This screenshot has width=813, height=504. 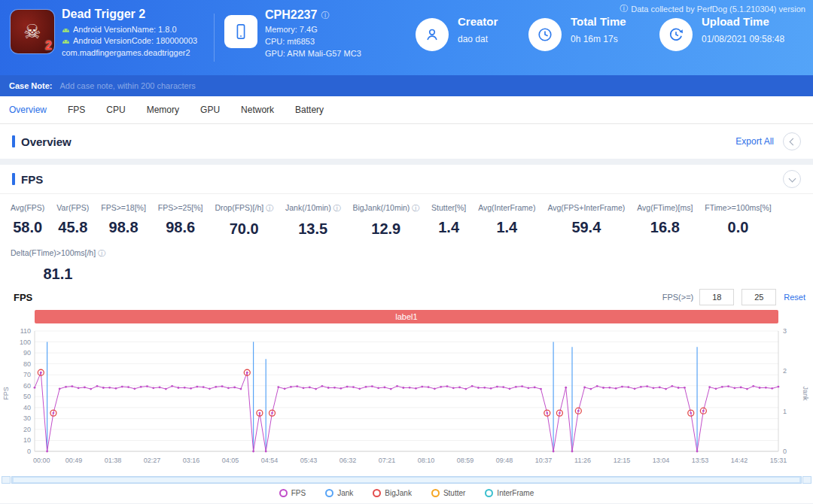 What do you see at coordinates (28, 110) in the screenshot?
I see `tab-overview: Overview` at bounding box center [28, 110].